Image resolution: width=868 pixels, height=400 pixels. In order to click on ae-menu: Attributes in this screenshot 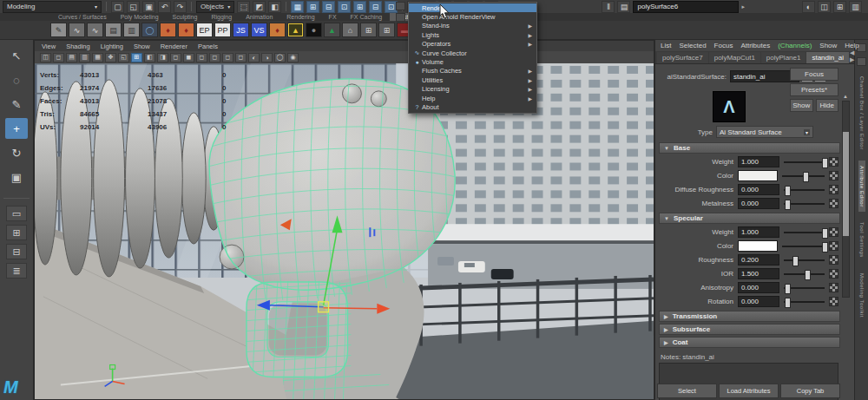, I will do `click(755, 45)`.